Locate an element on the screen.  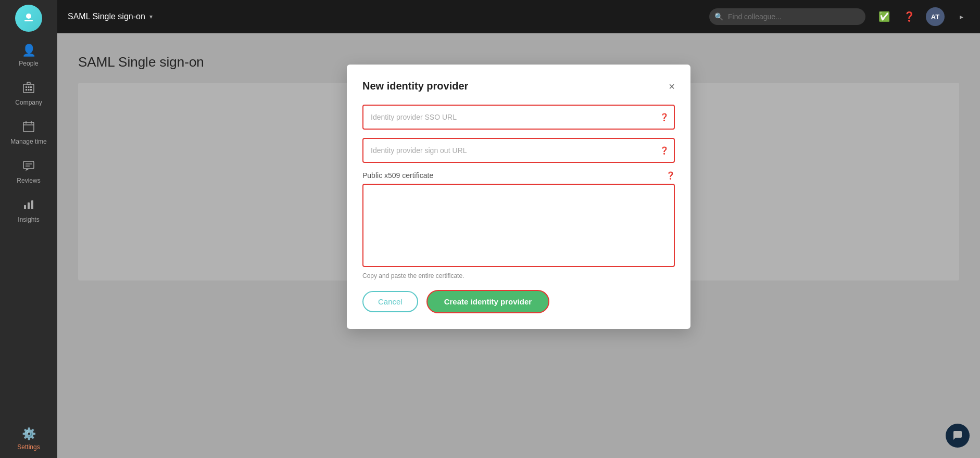
certificate-section: ❓ Public x509 certificate Copy and paste… is located at coordinates (519, 225).